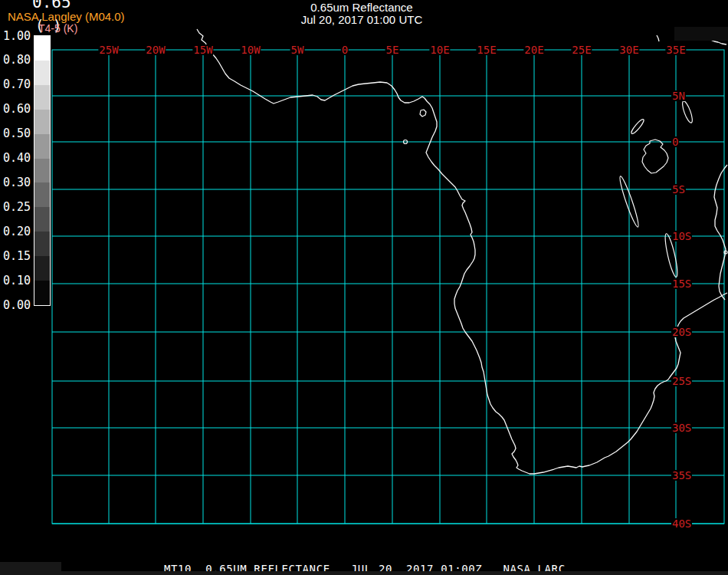 This screenshot has width=728, height=575. I want to click on lon-label-15W: 15W, so click(202, 50).